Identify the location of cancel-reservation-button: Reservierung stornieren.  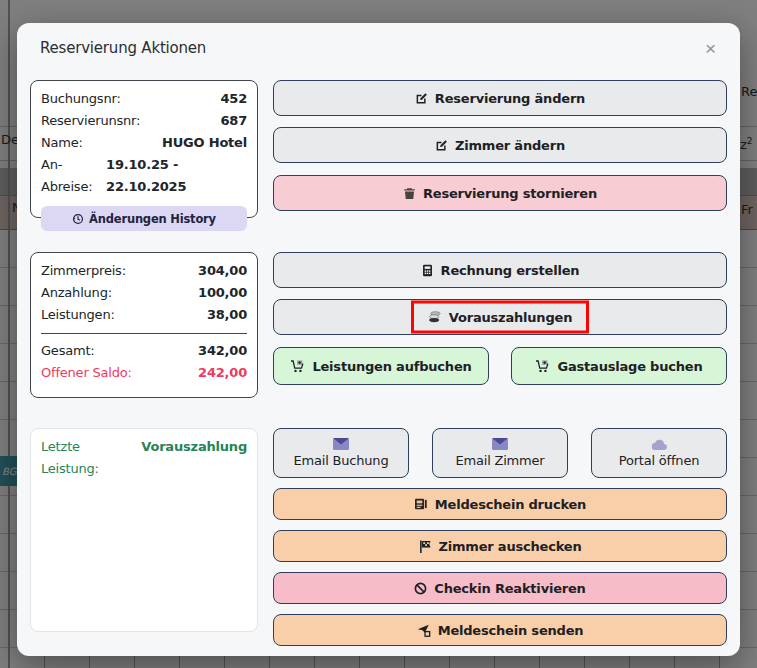
(500, 193).